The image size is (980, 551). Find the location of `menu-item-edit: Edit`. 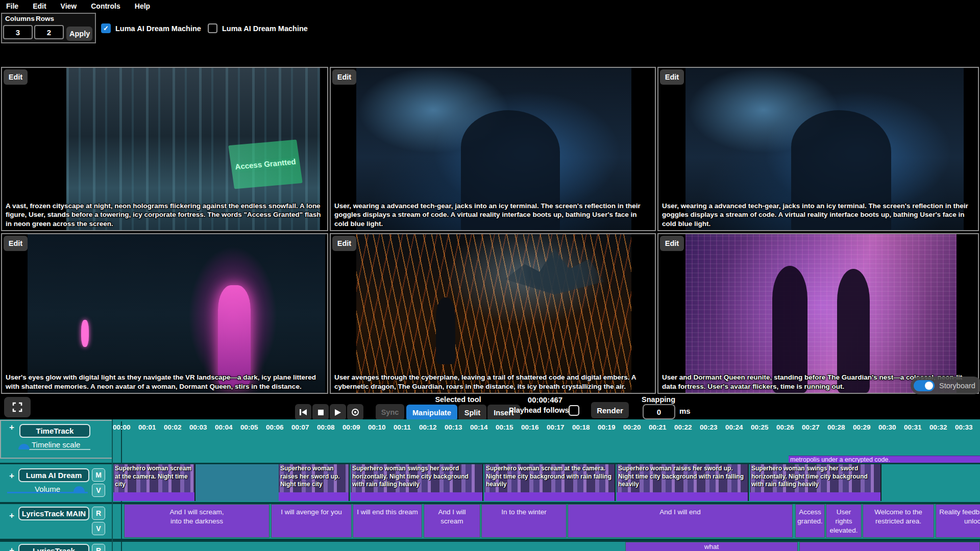

menu-item-edit: Edit is located at coordinates (39, 6).